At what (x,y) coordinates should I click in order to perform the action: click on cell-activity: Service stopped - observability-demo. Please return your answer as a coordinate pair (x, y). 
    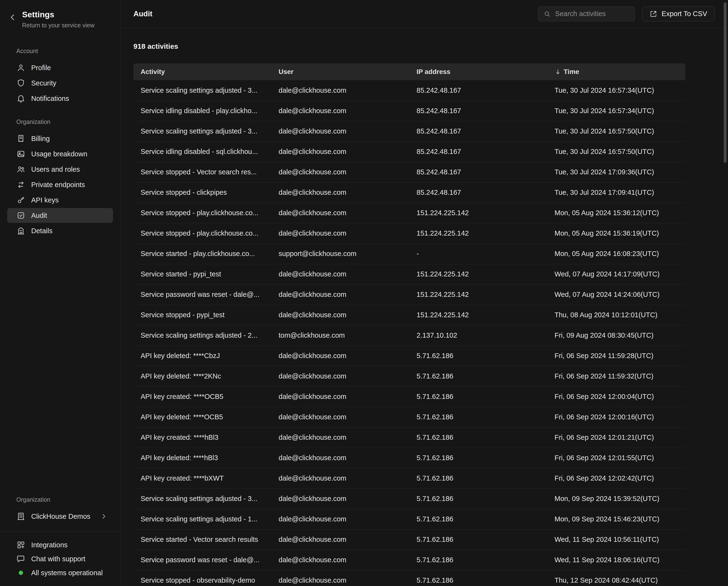
    Looking at the image, I should click on (203, 578).